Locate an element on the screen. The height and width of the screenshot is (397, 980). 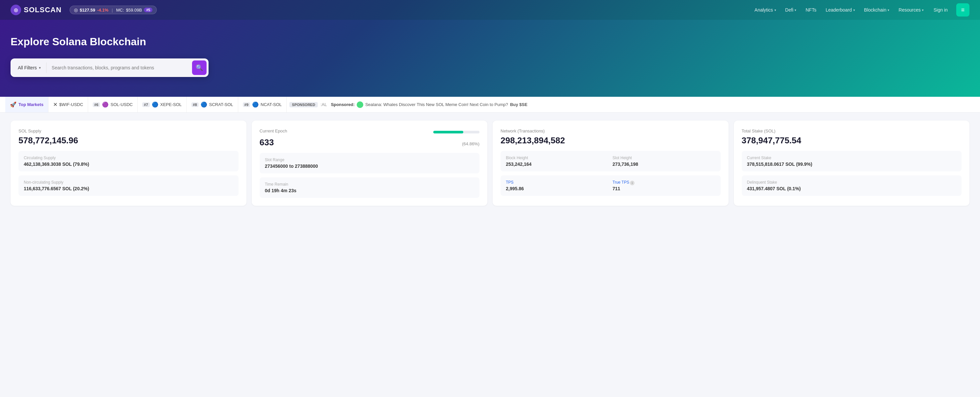
filter-dropdown: All Filters ▾ is located at coordinates (30, 68).